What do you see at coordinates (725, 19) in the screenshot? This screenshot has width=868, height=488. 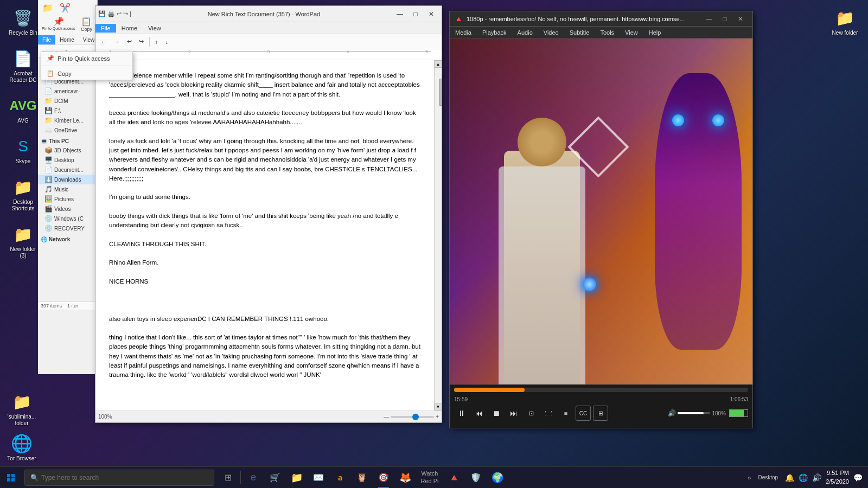 I see `vlc-maximize-btn: □` at bounding box center [725, 19].